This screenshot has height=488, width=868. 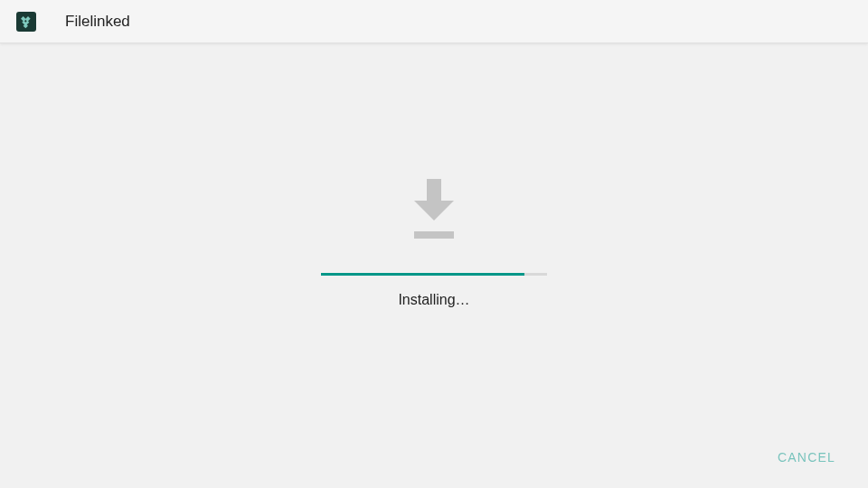 I want to click on cancel-button: CANCEL, so click(x=807, y=457).